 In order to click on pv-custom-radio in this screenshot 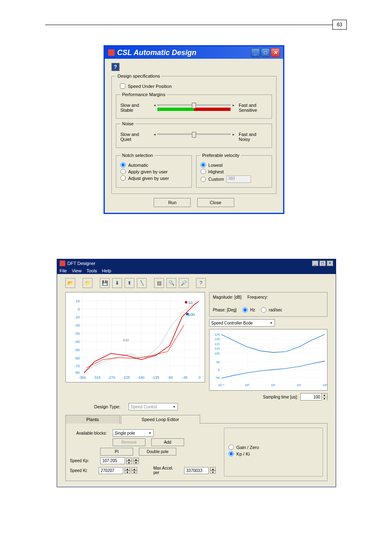, I will do `click(203, 179)`.